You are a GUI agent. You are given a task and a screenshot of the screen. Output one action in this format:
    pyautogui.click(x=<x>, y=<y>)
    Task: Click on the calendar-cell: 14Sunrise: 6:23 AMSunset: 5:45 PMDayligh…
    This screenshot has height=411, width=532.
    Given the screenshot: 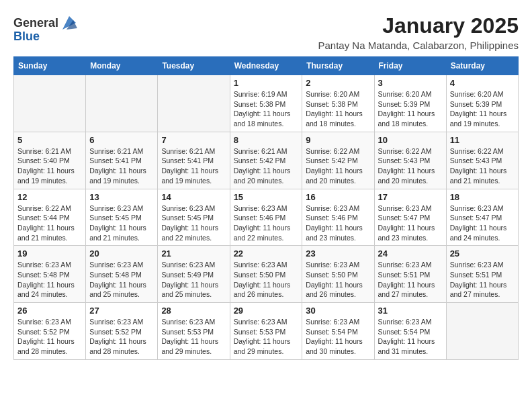 What is the action you would take?
    pyautogui.click(x=193, y=218)
    